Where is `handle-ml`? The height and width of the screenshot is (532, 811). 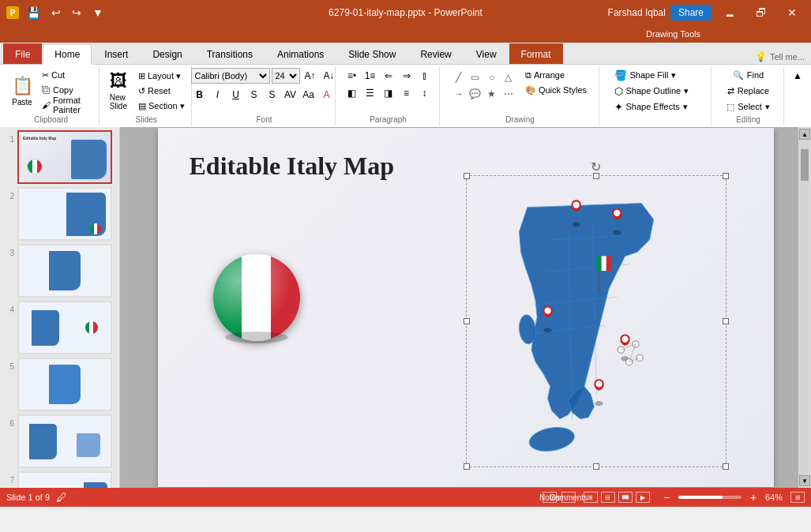 handle-ml is located at coordinates (467, 321).